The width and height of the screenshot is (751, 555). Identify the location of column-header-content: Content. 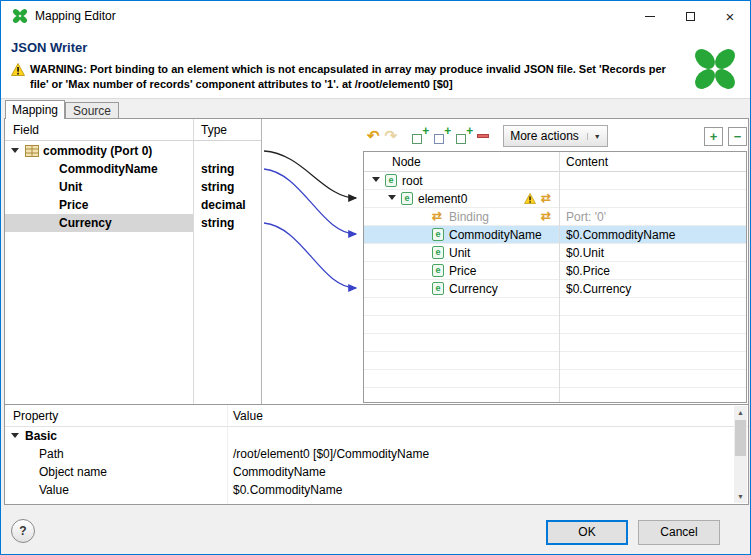
(587, 162).